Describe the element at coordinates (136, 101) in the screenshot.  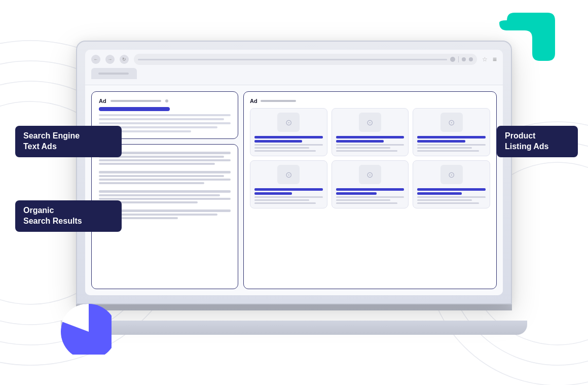
I see `ad-title-line` at that location.